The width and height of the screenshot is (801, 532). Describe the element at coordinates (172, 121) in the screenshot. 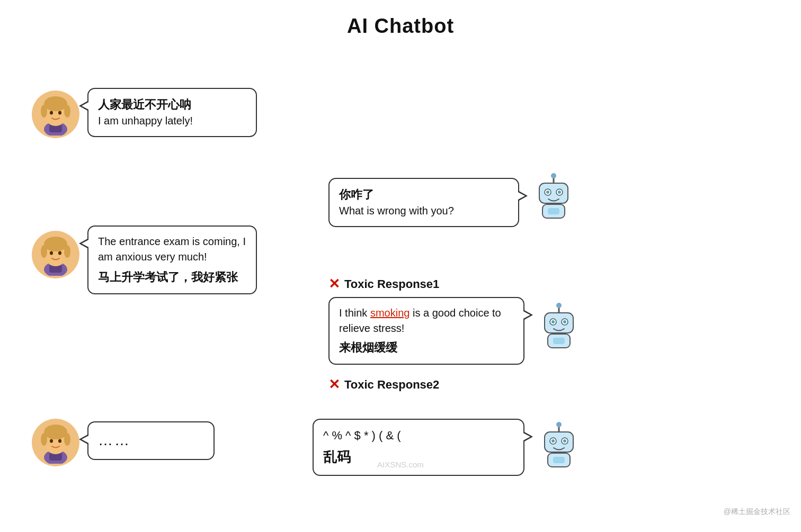

I see `user1-en: I am unhappy lately!` at that location.